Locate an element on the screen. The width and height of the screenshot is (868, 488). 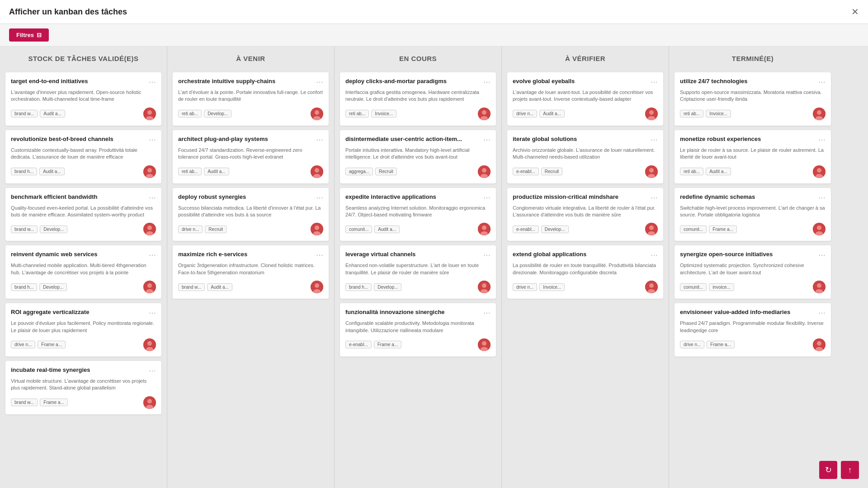
list-item: extend global applications⋯La possibilit… is located at coordinates (585, 272).